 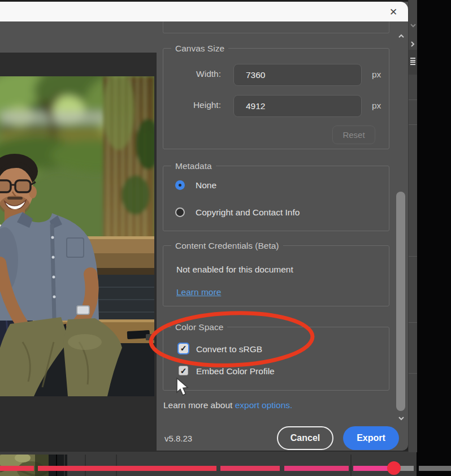 What do you see at coordinates (199, 405) in the screenshot?
I see `footer-note-text: Learn more about` at bounding box center [199, 405].